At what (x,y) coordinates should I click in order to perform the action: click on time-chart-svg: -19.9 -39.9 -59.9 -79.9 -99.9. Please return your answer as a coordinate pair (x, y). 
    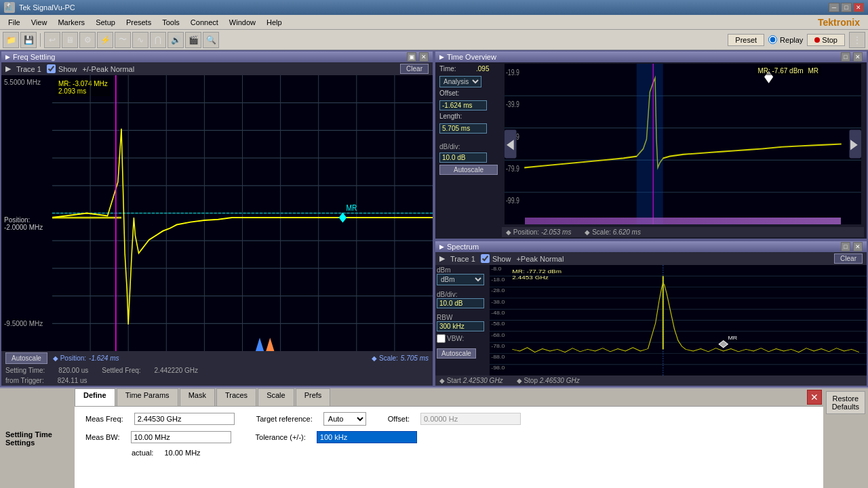
    Looking at the image, I should click on (683, 144).